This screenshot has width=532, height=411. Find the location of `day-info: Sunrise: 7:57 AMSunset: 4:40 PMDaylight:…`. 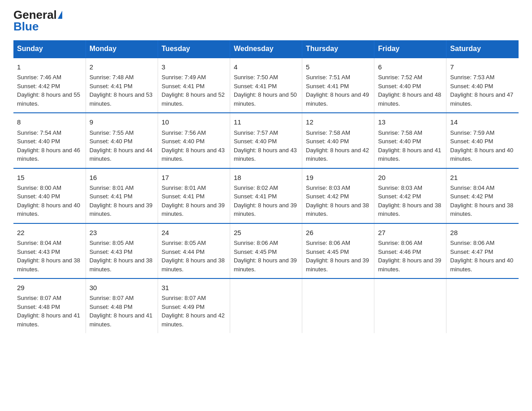

day-info: Sunrise: 7:57 AMSunset: 4:40 PMDaylight:… is located at coordinates (266, 146).